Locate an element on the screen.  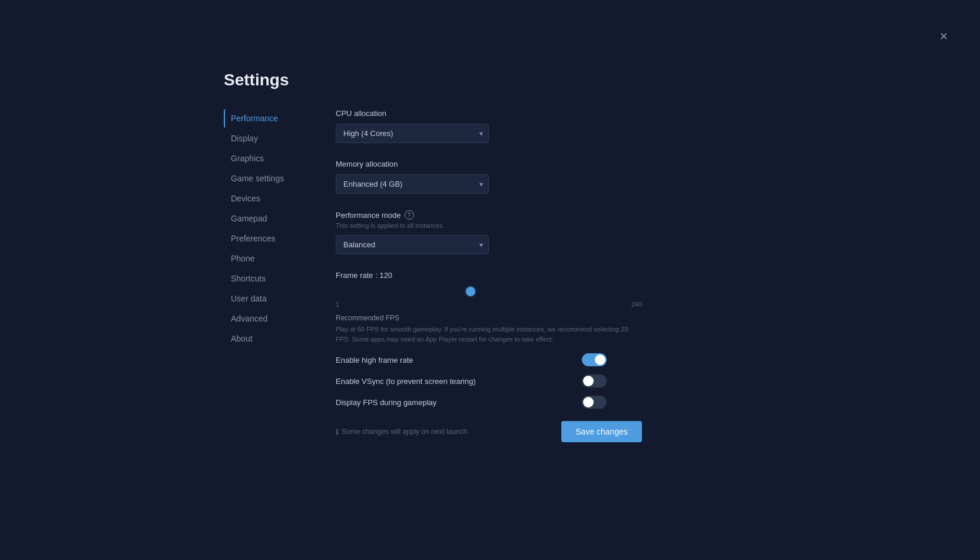
sidebar-item-user-data: User data is located at coordinates (271, 299).